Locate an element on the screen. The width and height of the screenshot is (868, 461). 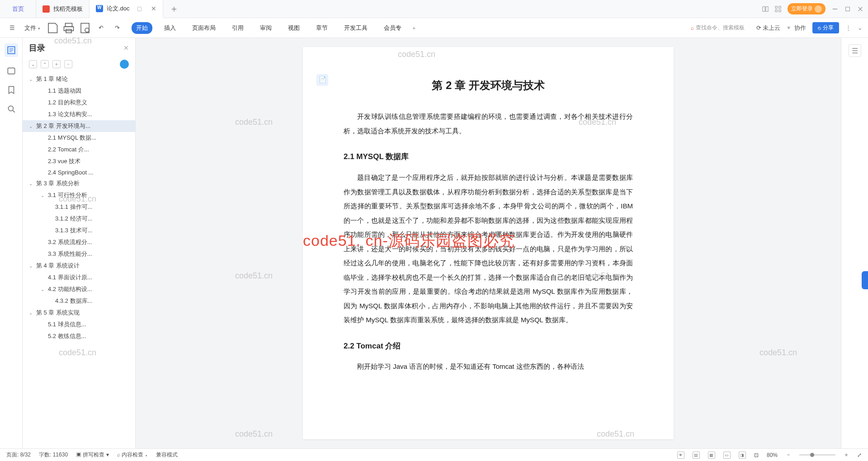
maximize-button is located at coordinates (848, 9).